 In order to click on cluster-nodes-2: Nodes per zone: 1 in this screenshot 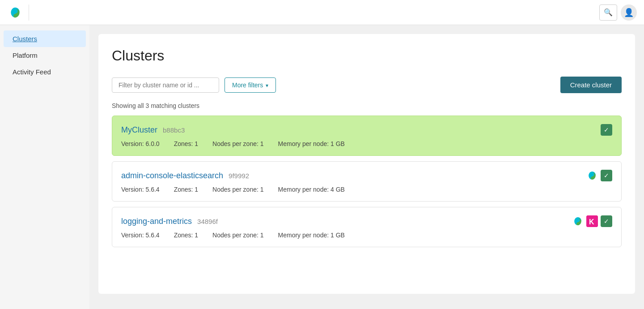, I will do `click(238, 189)`.